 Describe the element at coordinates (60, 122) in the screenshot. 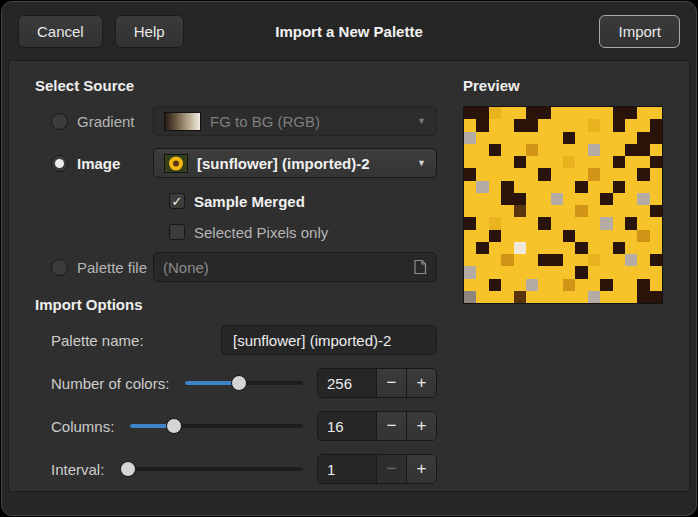

I see `gradient-radio` at that location.